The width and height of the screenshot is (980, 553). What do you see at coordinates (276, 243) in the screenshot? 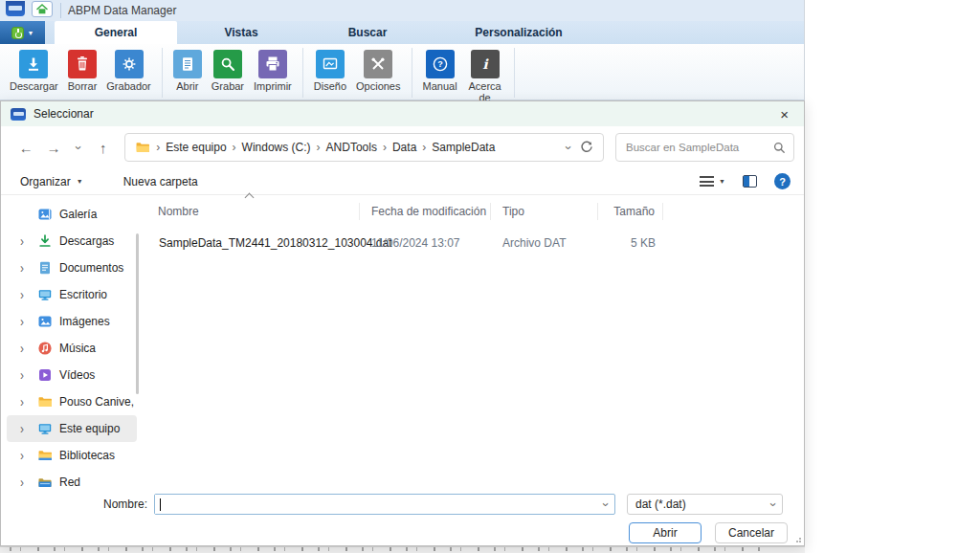
I see `file-name: SampleData_TM2441_20180312_103004.dat` at bounding box center [276, 243].